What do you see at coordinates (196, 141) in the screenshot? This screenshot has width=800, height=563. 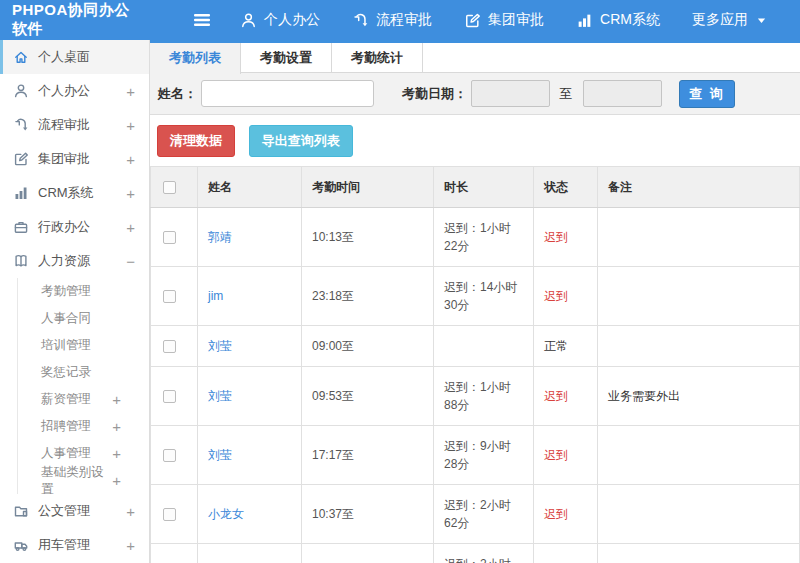 I see `clean-data-button: 清理数据` at bounding box center [196, 141].